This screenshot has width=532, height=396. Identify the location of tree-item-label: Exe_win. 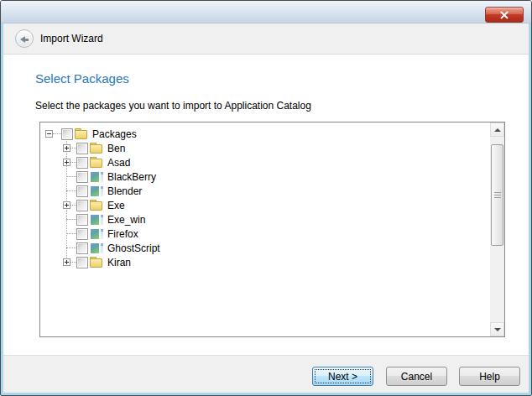
(126, 220).